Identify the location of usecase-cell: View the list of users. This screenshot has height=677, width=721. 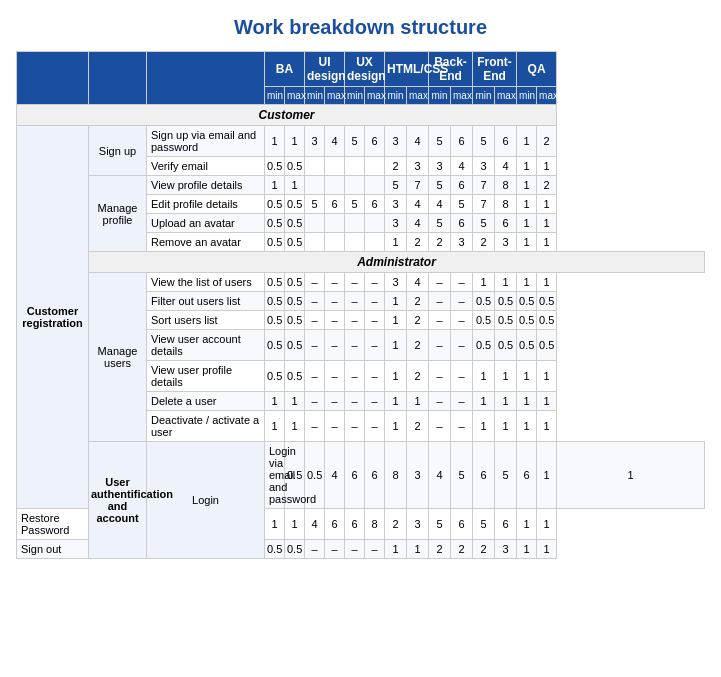
(206, 282).